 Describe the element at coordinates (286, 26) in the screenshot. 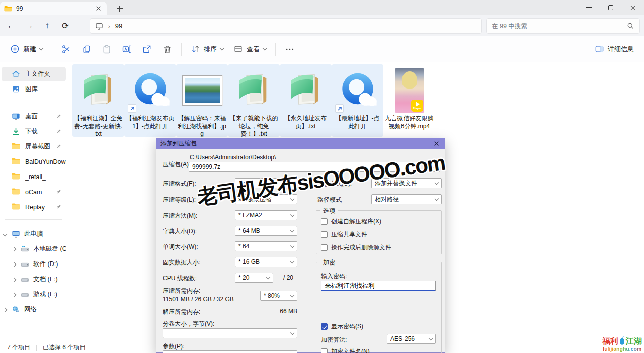

I see `breadcrumb: › 99` at that location.